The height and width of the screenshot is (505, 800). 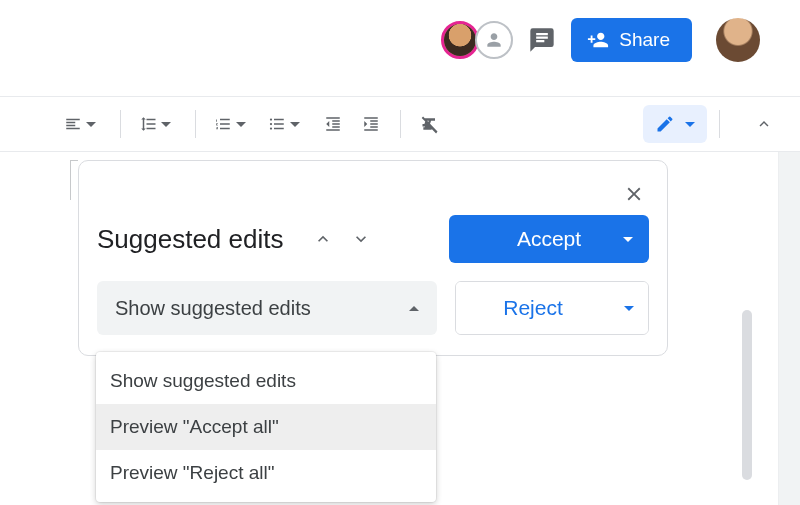 I want to click on dropdown-option-accept-all: Preview "Accept all", so click(x=266, y=427).